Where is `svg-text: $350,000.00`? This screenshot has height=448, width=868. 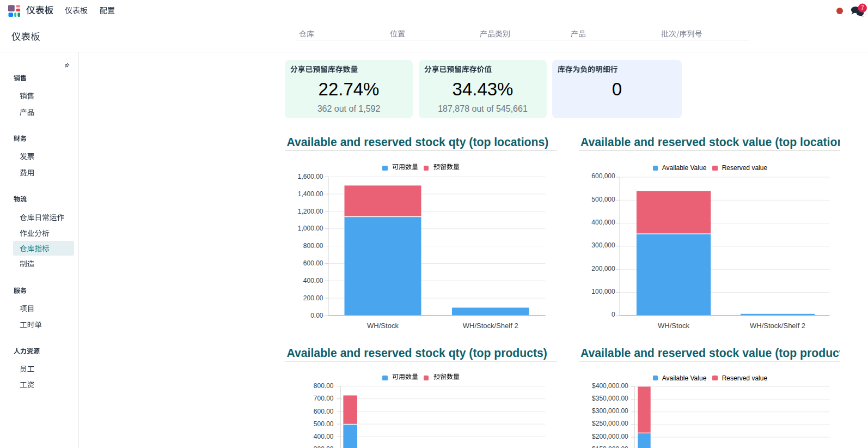
svg-text: $350,000.00 is located at coordinates (610, 398).